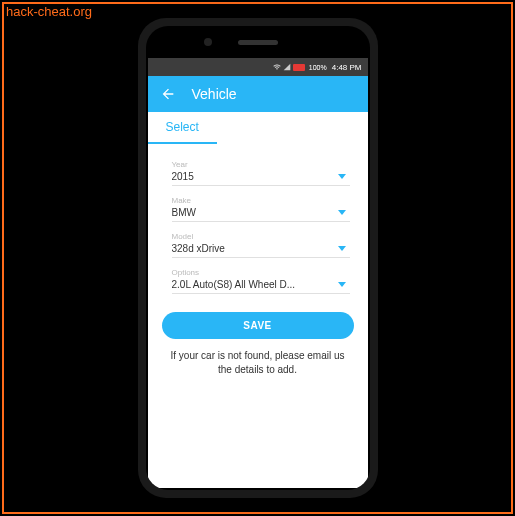 This screenshot has height=516, width=515. Describe the element at coordinates (287, 67) in the screenshot. I see `signal-icon` at that location.